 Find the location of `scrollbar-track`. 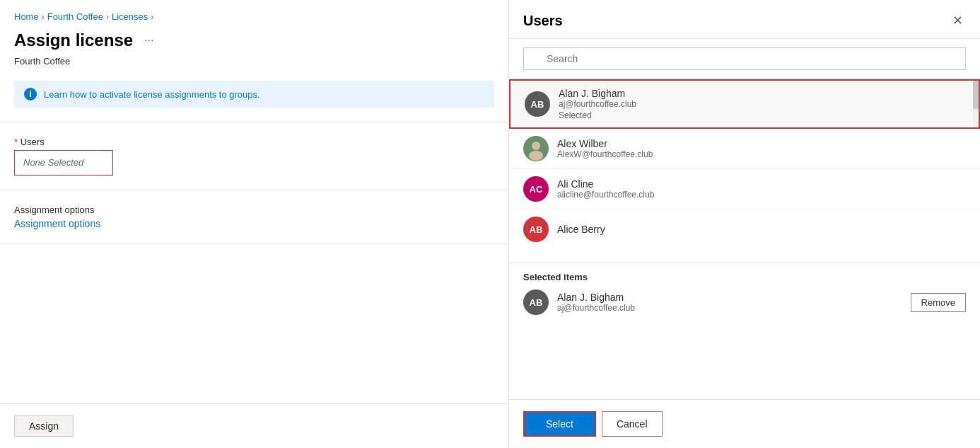

scrollbar-track is located at coordinates (976, 104).